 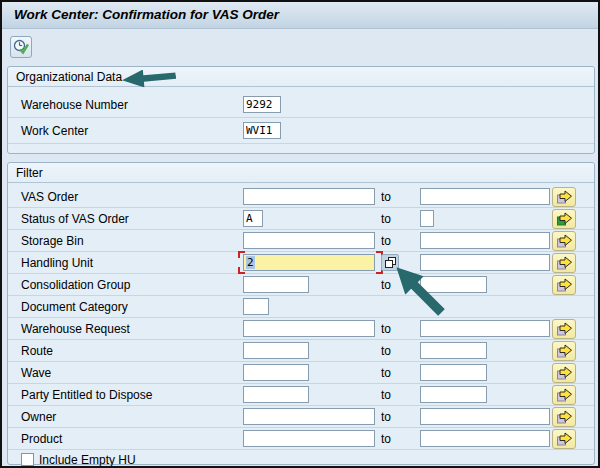 I want to click on party-entitled-from-field, so click(x=276, y=394).